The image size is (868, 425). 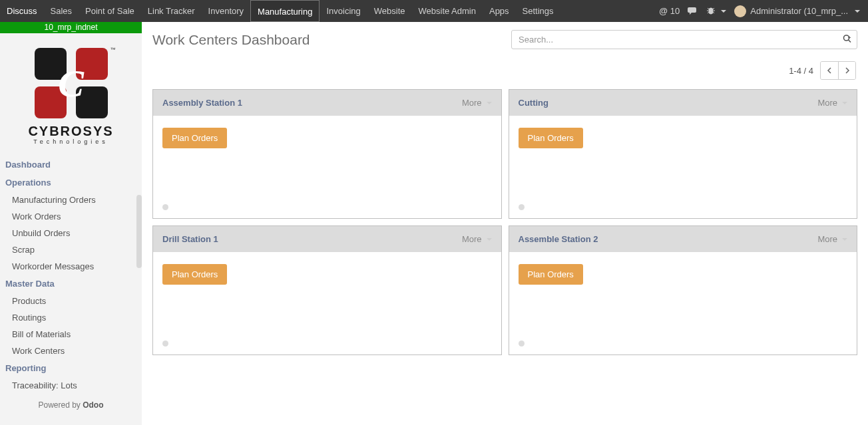 What do you see at coordinates (434, 11) in the screenshot?
I see `top-navbar: DiscussSalesPoint of SaleLink TrackerInv…` at bounding box center [434, 11].